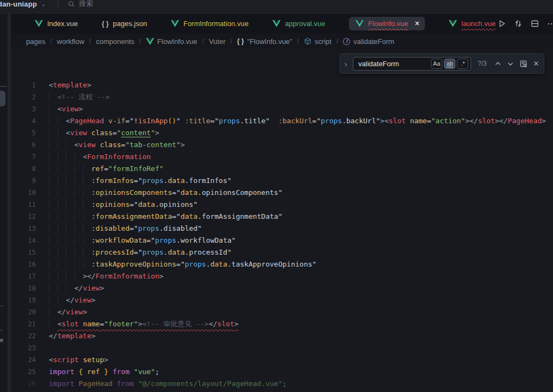 The height and width of the screenshot is (392, 553). I want to click on regex-button: .*, so click(462, 64).